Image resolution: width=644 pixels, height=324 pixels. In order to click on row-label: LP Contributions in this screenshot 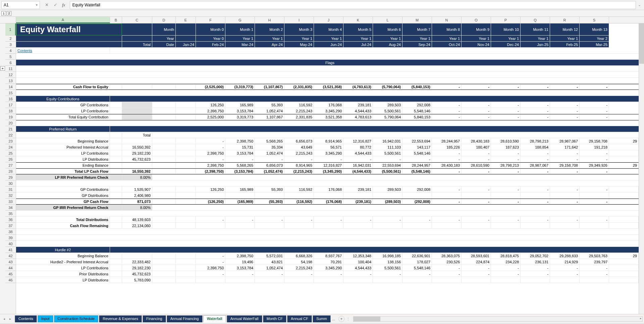, I will do `click(63, 153)`.